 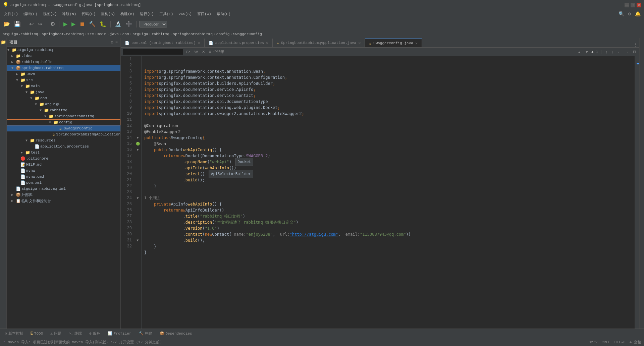 What do you see at coordinates (620, 342) in the screenshot?
I see `encoding-indicator: UTF-8` at bounding box center [620, 342].